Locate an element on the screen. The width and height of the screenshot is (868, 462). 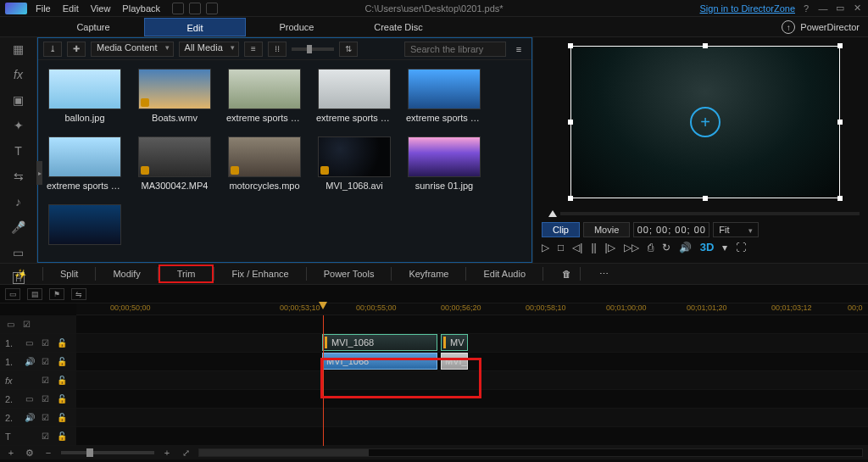
library-menu-button: ≡ is located at coordinates (519, 49).